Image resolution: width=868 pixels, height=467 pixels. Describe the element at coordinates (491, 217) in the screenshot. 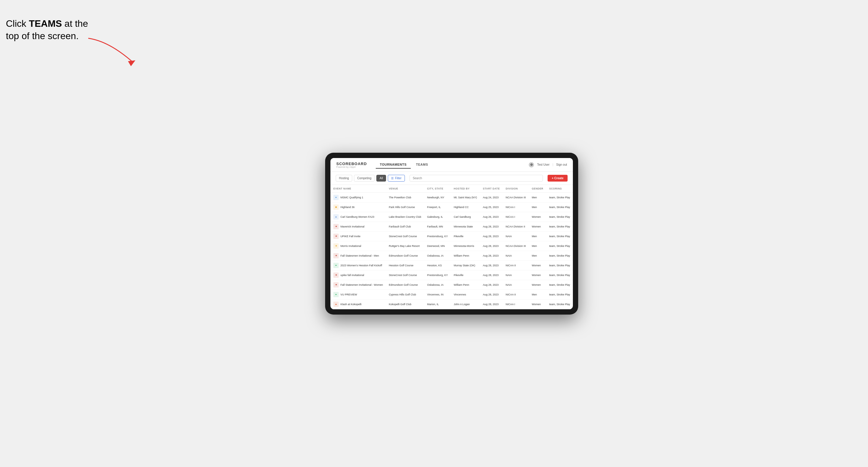

I see `cell-start-date: Aug 26, 2023` at that location.